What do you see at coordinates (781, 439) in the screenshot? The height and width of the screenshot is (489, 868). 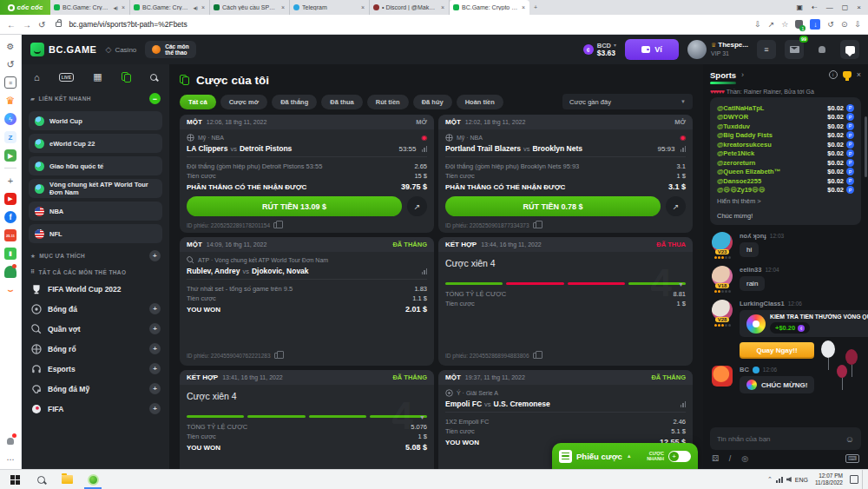 I see `chat-input` at bounding box center [781, 439].